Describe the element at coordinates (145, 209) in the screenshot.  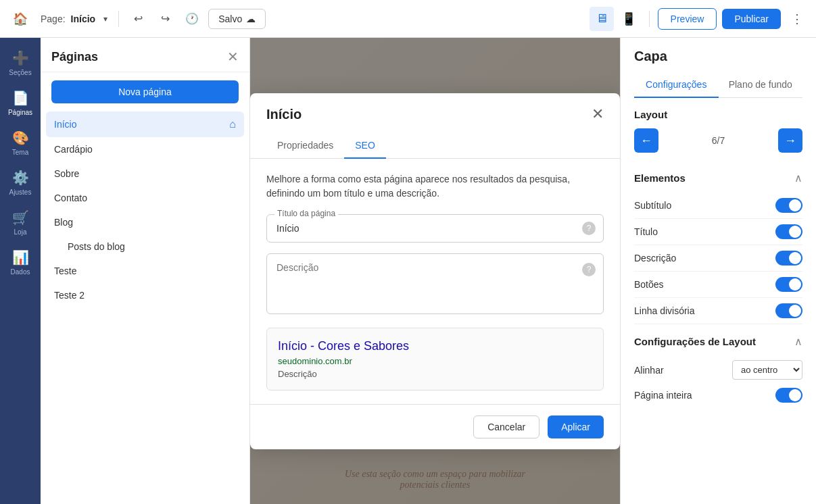
I see `page-list: Início ⌂ Cardápio Sobre Contato Blog Pos…` at that location.